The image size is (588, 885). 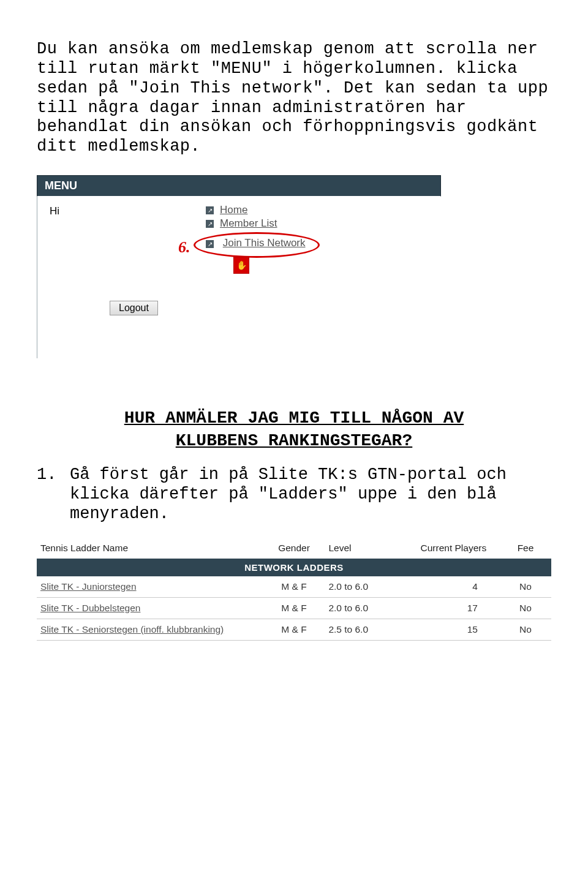 I want to click on logout-button: Logout, so click(x=134, y=308).